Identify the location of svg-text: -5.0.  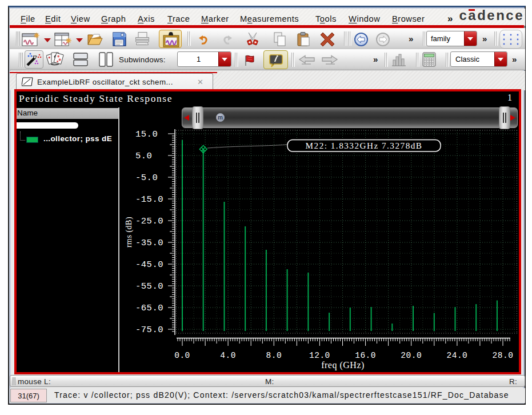
(146, 178).